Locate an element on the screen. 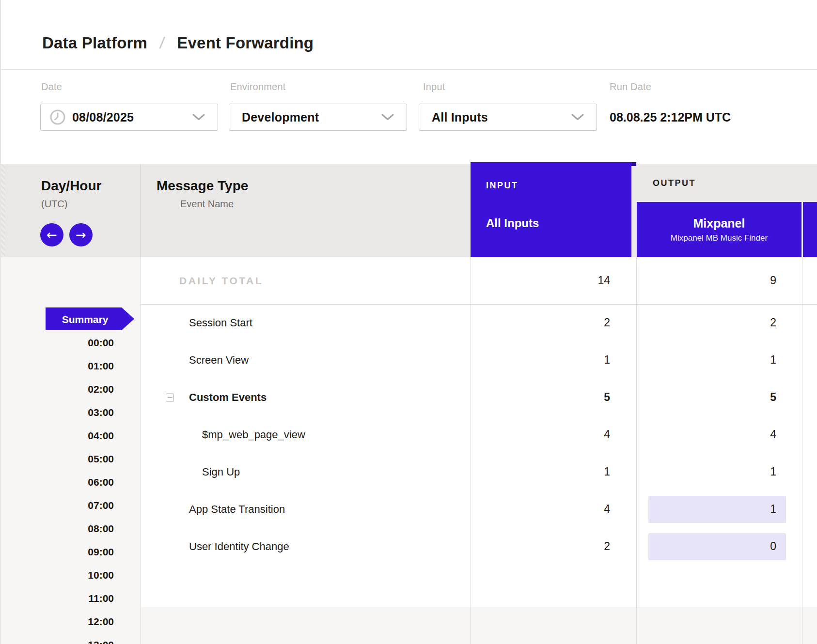  event-name: Sign Up is located at coordinates (221, 472).